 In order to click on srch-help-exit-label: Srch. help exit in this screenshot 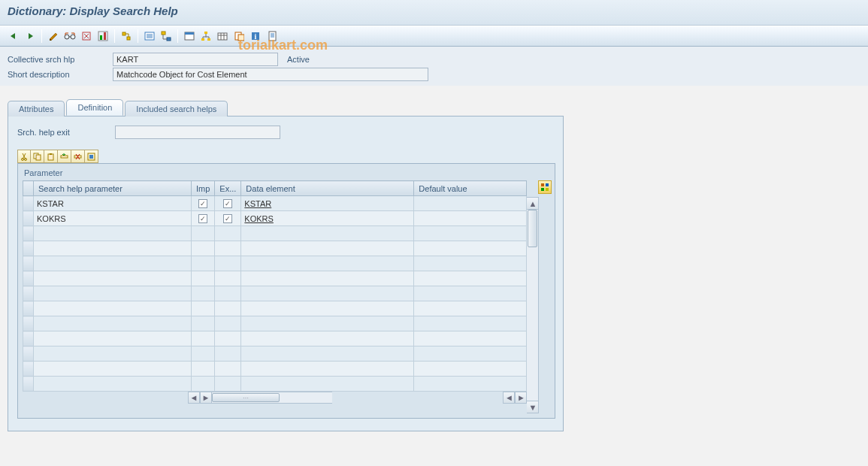, I will do `click(66, 132)`.